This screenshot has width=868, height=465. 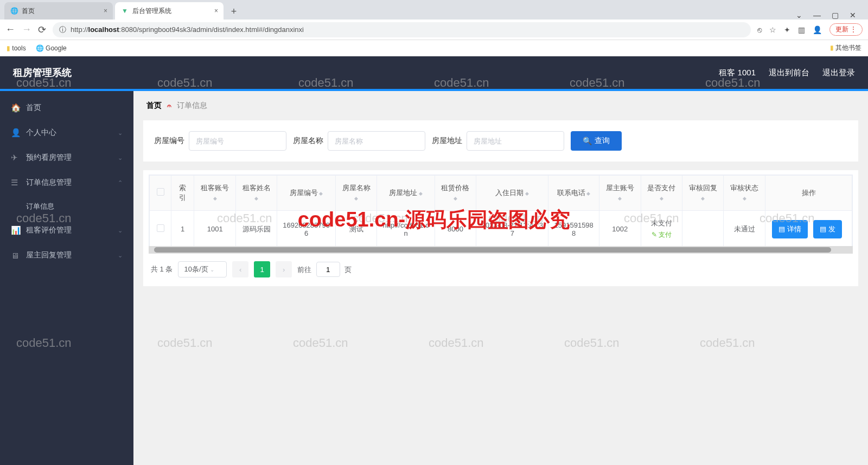 What do you see at coordinates (16, 133) in the screenshot?
I see `user-icon: 👤` at bounding box center [16, 133].